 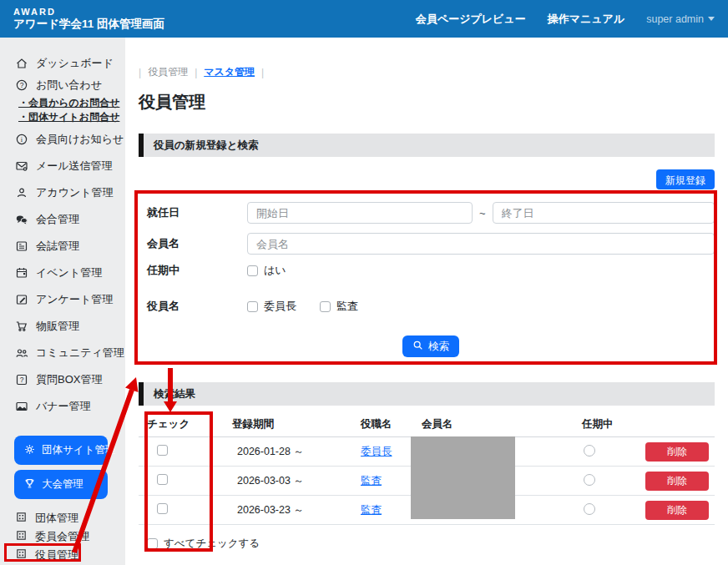 I want to click on site-management-label: 団体サイト管理, so click(x=78, y=451).